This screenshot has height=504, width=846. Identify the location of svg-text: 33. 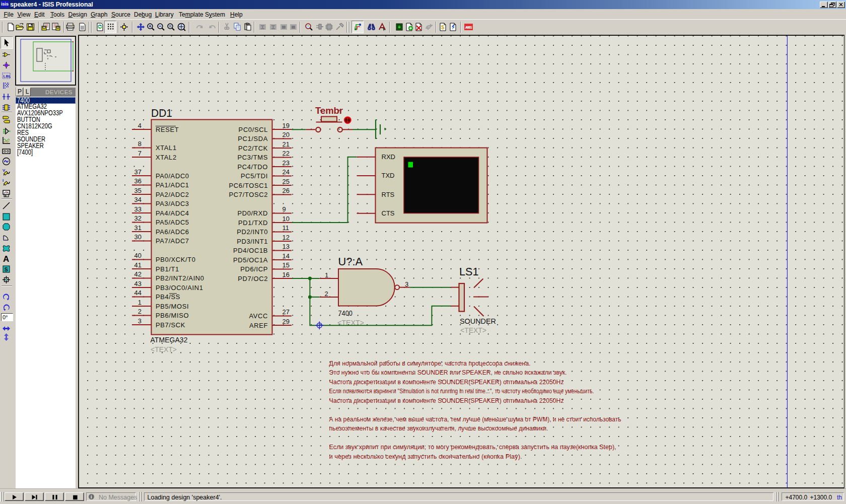
(138, 209).